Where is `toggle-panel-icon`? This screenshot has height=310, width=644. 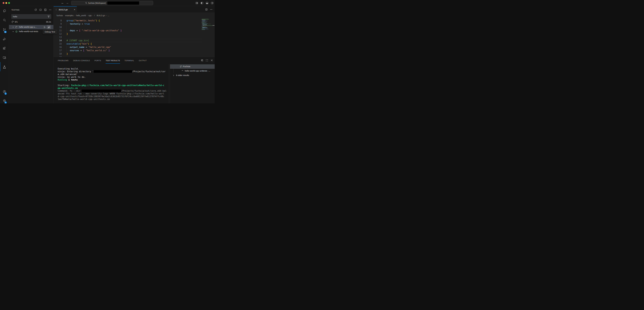
toggle-panel-icon is located at coordinates (207, 3).